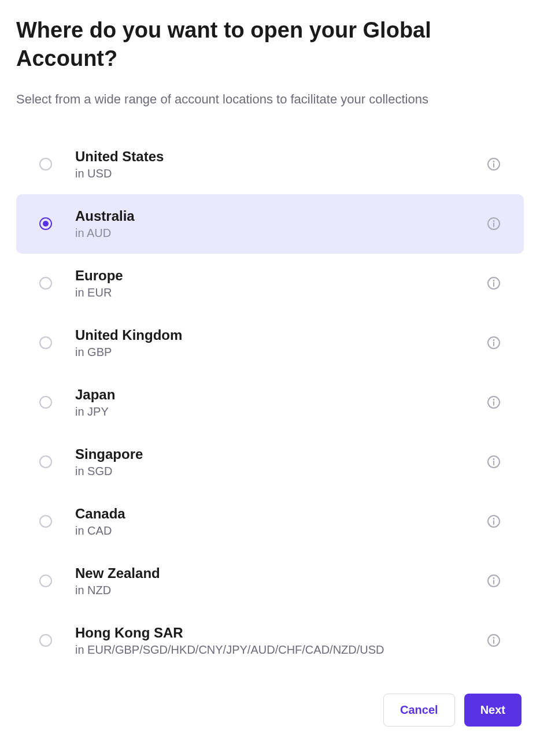 The height and width of the screenshot is (756, 540). I want to click on option-currency: in AUD, so click(269, 234).